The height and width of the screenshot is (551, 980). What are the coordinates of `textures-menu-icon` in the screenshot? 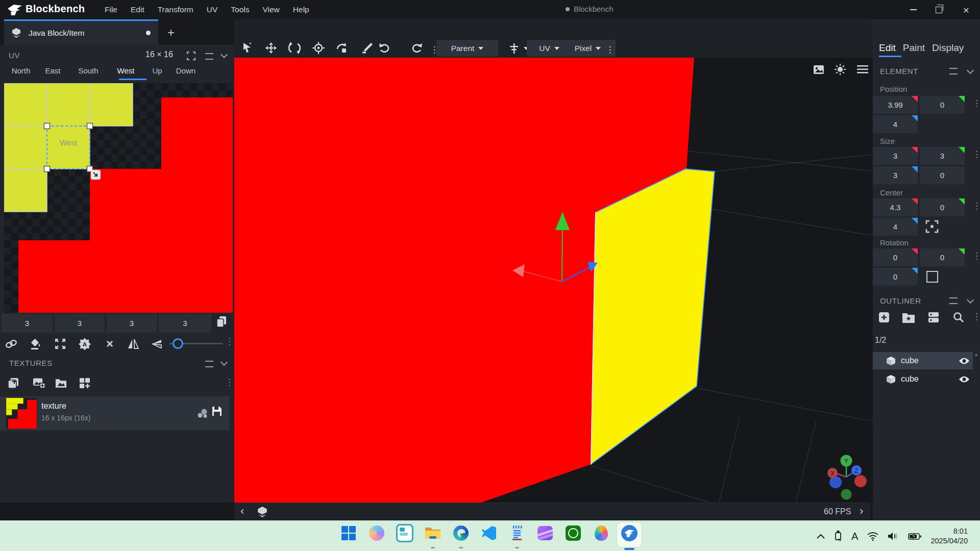 It's located at (209, 364).